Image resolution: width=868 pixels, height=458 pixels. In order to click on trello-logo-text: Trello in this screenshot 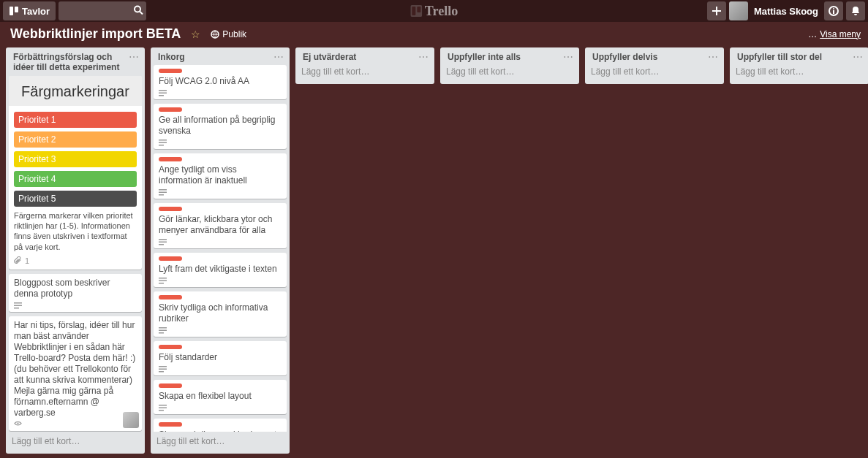, I will do `click(442, 12)`.